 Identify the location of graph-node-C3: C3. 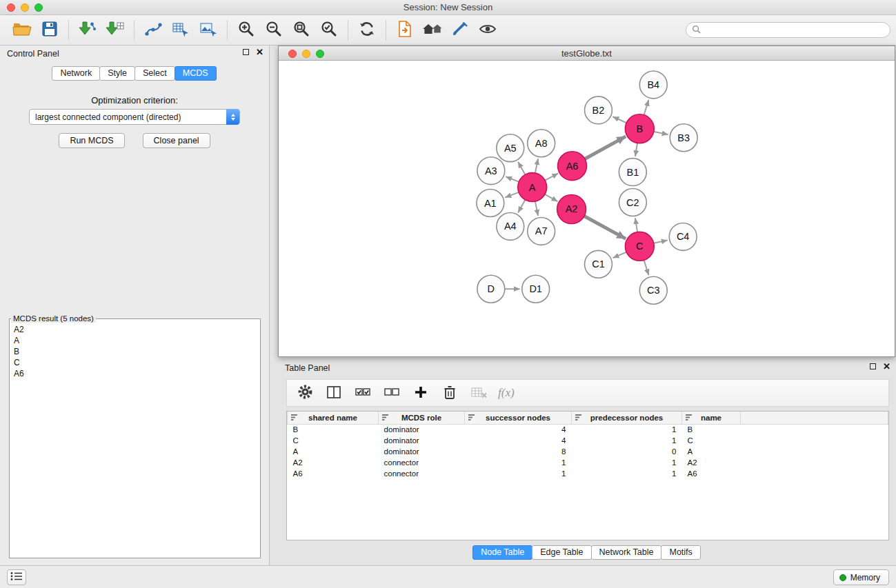
(653, 290).